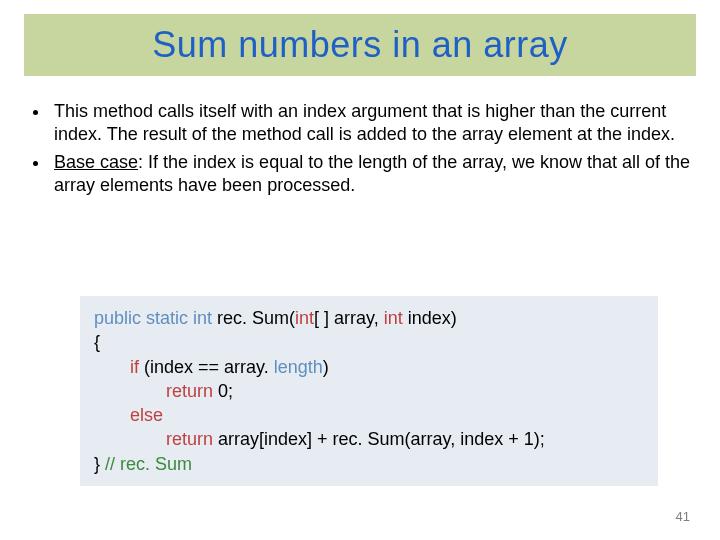 The image size is (720, 540). Describe the element at coordinates (369, 342) in the screenshot. I see `code-line: {` at that location.